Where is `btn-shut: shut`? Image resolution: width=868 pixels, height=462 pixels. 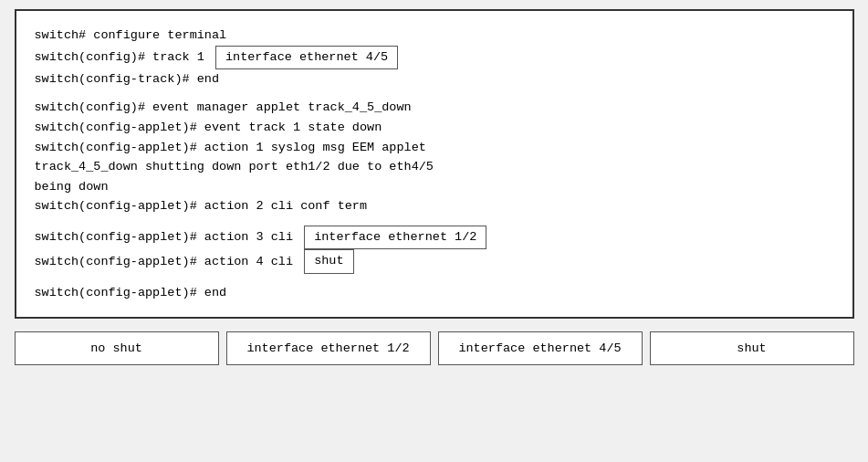
btn-shut: shut is located at coordinates (752, 349).